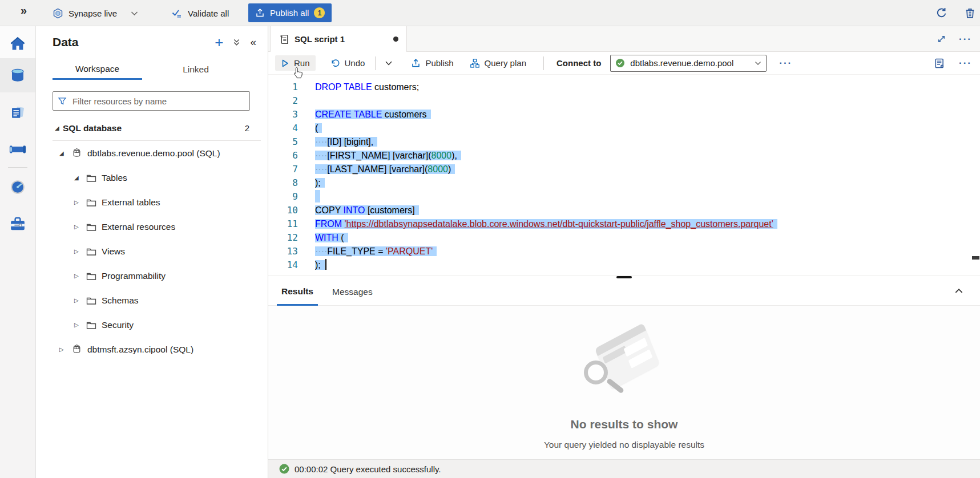  Describe the element at coordinates (284, 469) in the screenshot. I see `success-check-icon` at that location.